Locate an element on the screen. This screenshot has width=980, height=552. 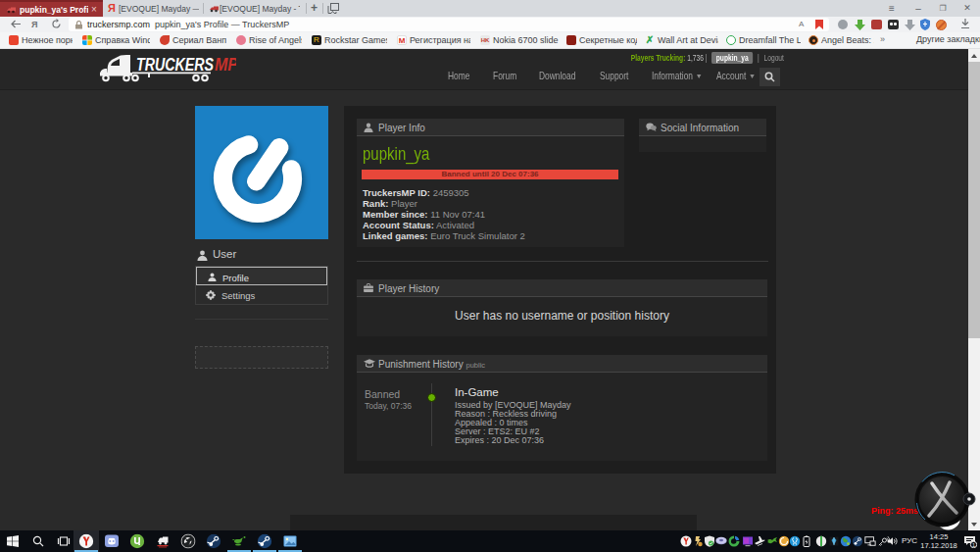
sidebar-item-settings: Settings is located at coordinates (262, 294).